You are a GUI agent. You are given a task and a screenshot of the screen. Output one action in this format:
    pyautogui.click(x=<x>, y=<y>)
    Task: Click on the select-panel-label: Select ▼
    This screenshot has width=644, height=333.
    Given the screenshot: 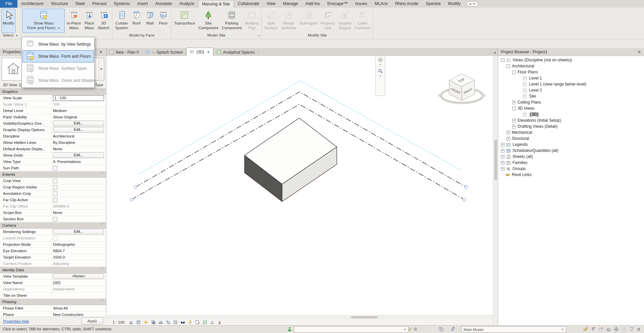 What is the action you would take?
    pyautogui.click(x=10, y=36)
    